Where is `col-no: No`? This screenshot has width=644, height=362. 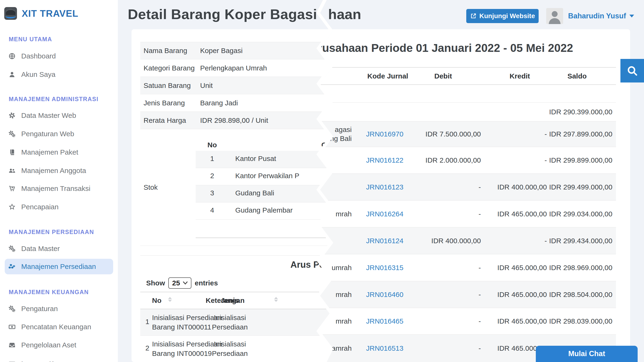
col-no: No is located at coordinates (157, 300).